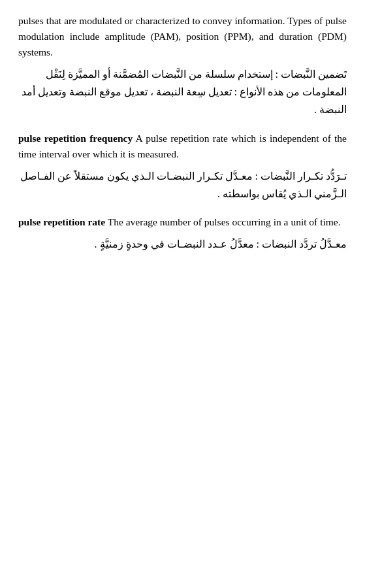 This screenshot has height=588, width=365. Describe the element at coordinates (61, 222) in the screenshot. I see `prr-title-bold: pulse repetition rate` at that location.